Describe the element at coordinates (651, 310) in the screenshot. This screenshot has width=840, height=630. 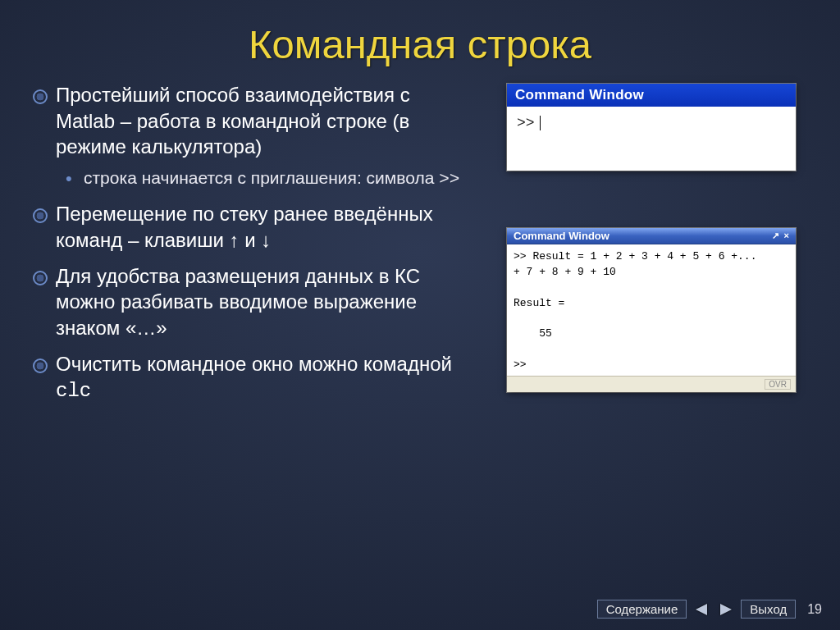
I see `command-window-2-body: >> Result = 1 + 2 + 3 + 4 + 5 + 6 +... +…` at that location.